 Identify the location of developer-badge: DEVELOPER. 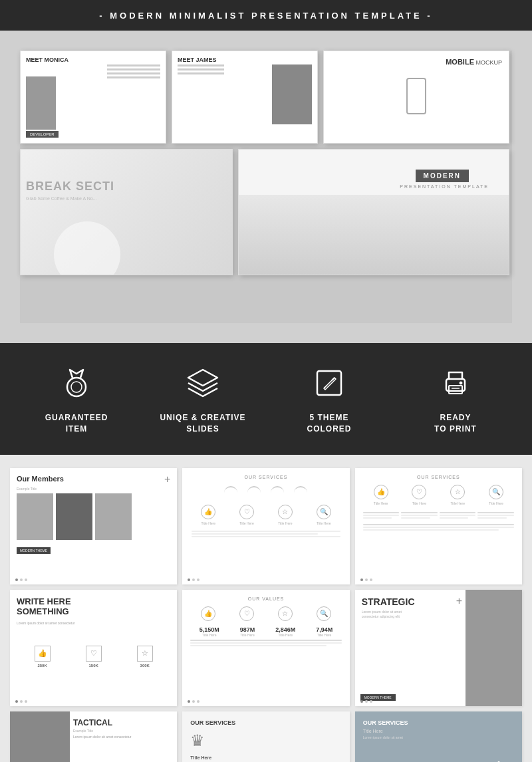
(43, 134).